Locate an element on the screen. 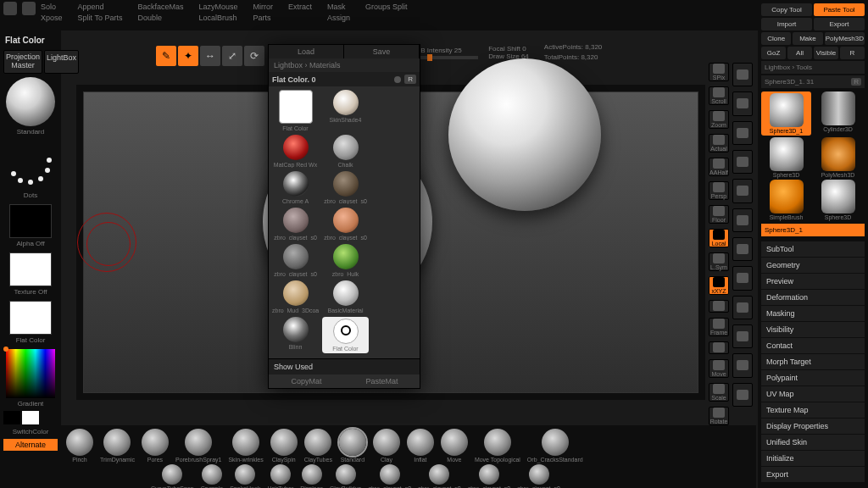  nav-xxyz: xXYZ is located at coordinates (719, 286).